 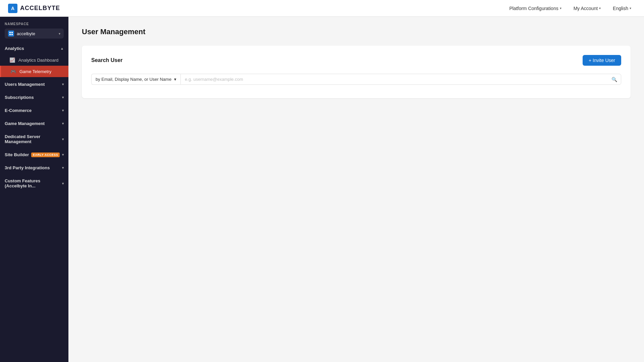 What do you see at coordinates (27, 168) in the screenshot?
I see `3rd-party-label: 3rd Party Integrations` at bounding box center [27, 168].